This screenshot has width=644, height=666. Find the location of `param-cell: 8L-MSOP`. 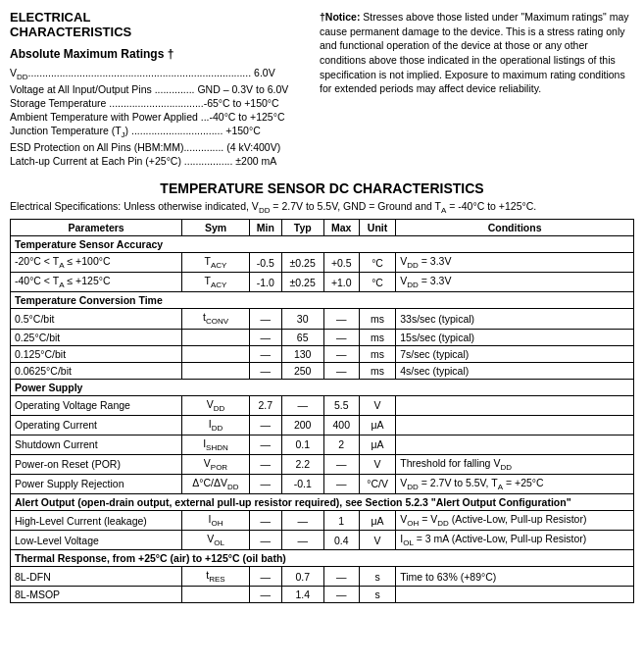

param-cell: 8L-MSOP is located at coordinates (96, 594).